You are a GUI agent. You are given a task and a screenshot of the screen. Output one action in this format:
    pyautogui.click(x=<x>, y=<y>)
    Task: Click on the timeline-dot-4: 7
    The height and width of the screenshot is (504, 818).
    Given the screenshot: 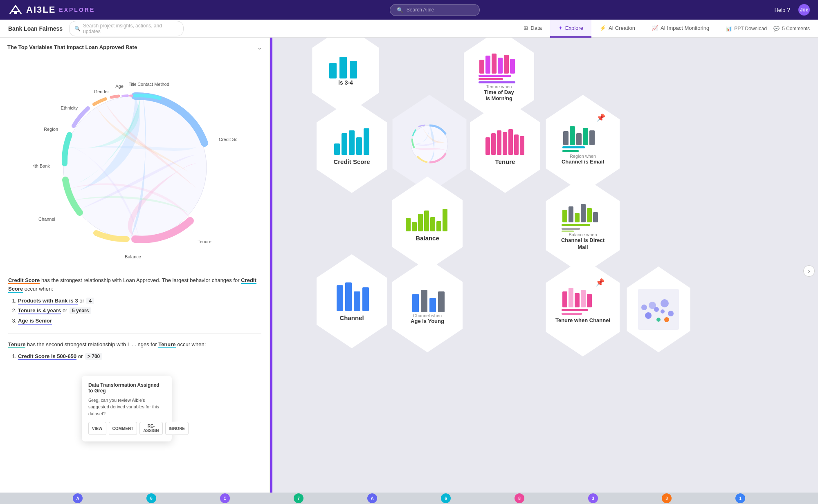 What is the action you would take?
    pyautogui.click(x=299, y=498)
    